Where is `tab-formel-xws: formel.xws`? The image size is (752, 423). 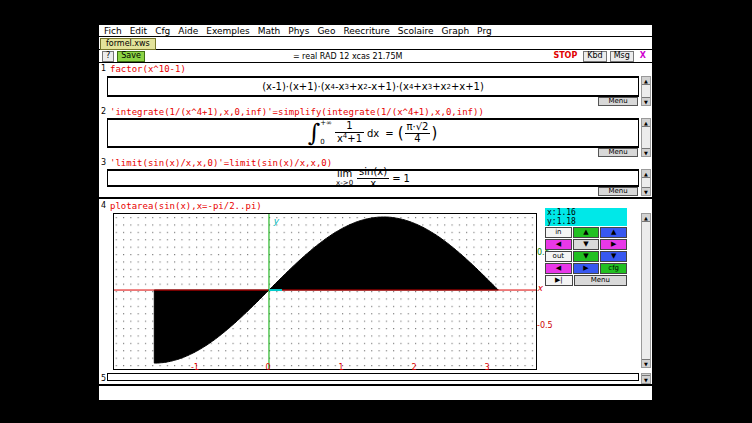
tab-formel-xws: formel.xws is located at coordinates (128, 44).